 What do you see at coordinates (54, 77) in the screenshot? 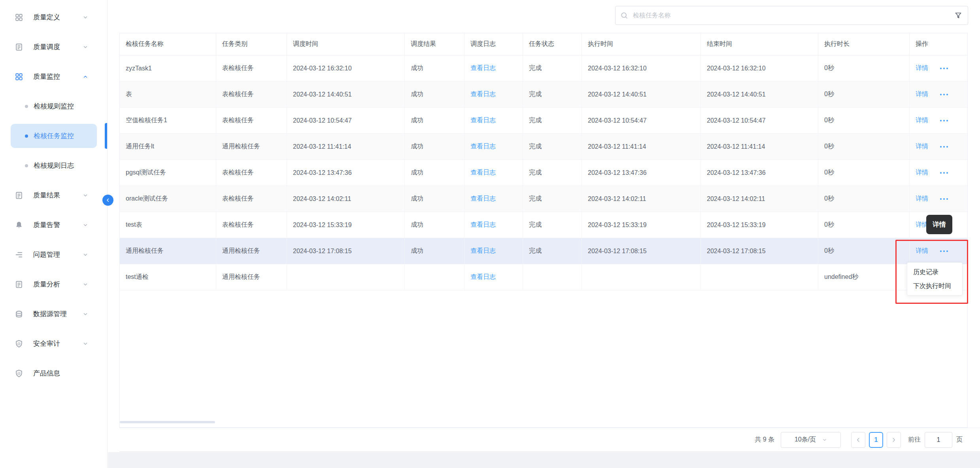
I see `sidebar-item-quality-monitoring: 质量监控` at bounding box center [54, 77].